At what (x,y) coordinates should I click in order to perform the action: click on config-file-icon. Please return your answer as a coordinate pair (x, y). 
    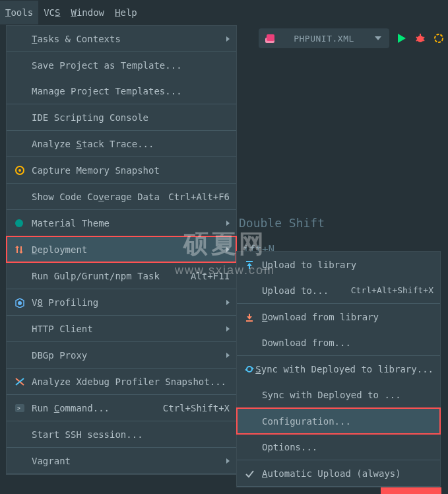
    Looking at the image, I should click on (270, 38).